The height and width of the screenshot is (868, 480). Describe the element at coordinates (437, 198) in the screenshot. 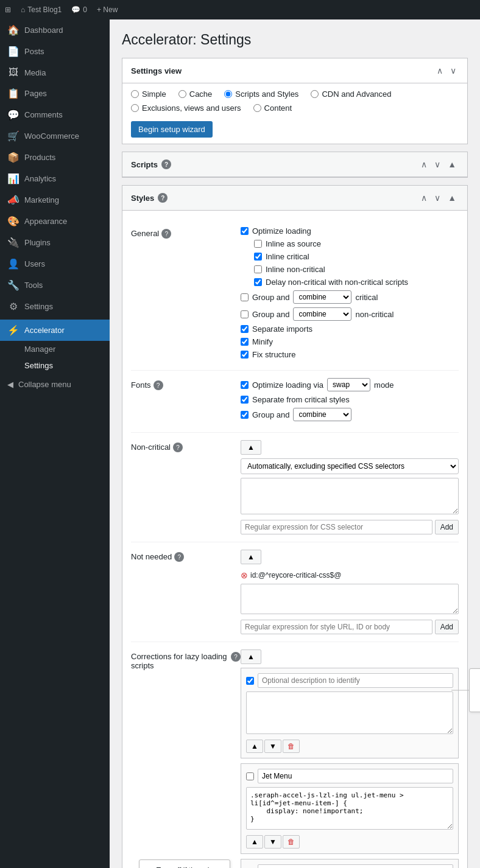

I see `styles-down-btn: ∨` at that location.